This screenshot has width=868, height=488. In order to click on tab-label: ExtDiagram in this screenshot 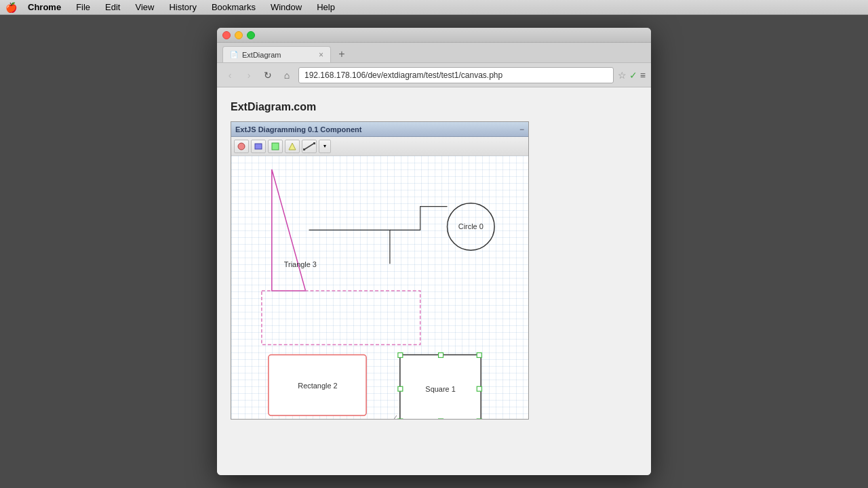, I will do `click(262, 55)`.